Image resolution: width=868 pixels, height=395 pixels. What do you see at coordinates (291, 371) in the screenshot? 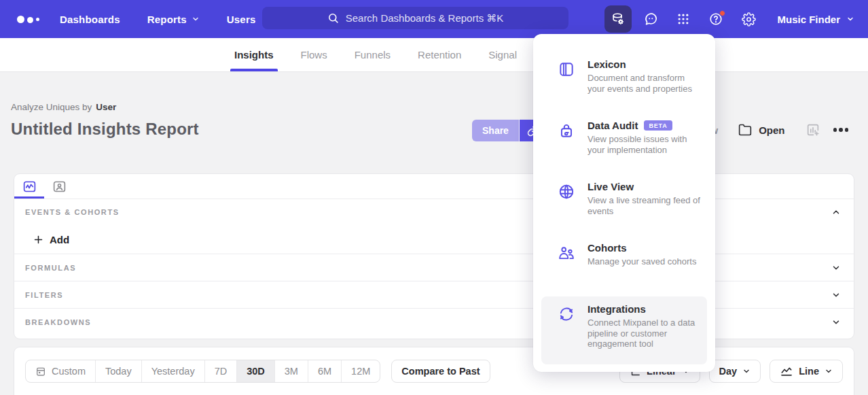
I see `range-3m: 3M` at bounding box center [291, 371].